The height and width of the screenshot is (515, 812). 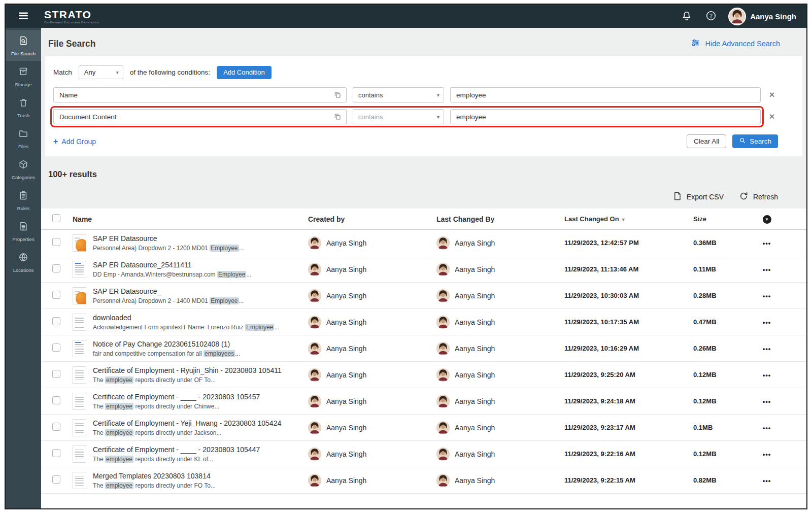 What do you see at coordinates (723, 322) in the screenshot?
I see `file-size: 0.47MB` at bounding box center [723, 322].